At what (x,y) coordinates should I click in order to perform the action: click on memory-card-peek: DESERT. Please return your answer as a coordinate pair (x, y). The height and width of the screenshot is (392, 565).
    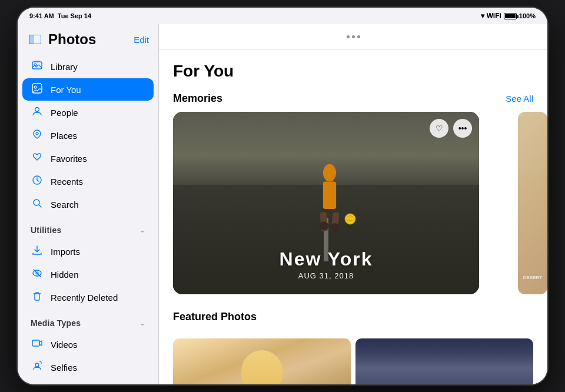
    Looking at the image, I should click on (533, 203).